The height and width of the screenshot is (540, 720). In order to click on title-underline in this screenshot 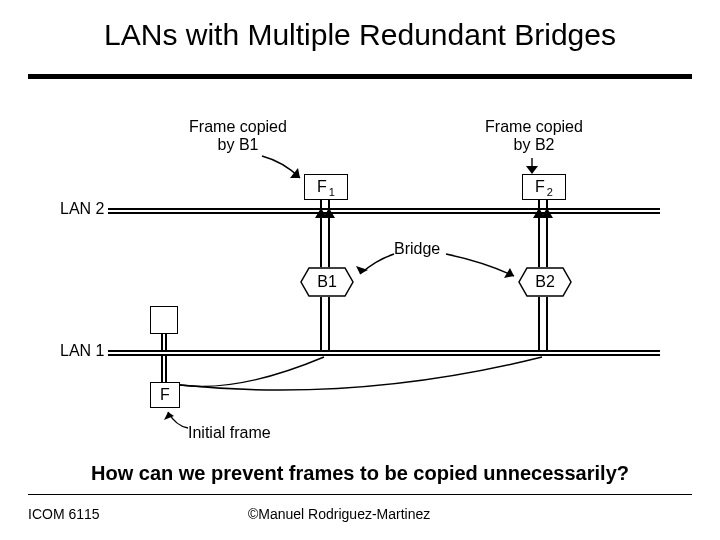, I will do `click(360, 76)`.